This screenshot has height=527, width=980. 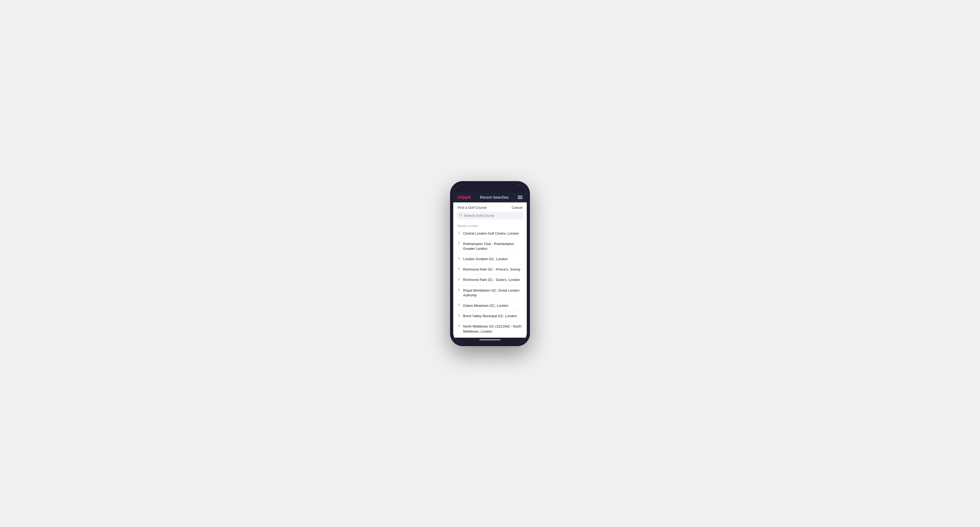 What do you see at coordinates (490, 207) in the screenshot?
I see `find-header: Find a Golf Course Cancel` at bounding box center [490, 207].